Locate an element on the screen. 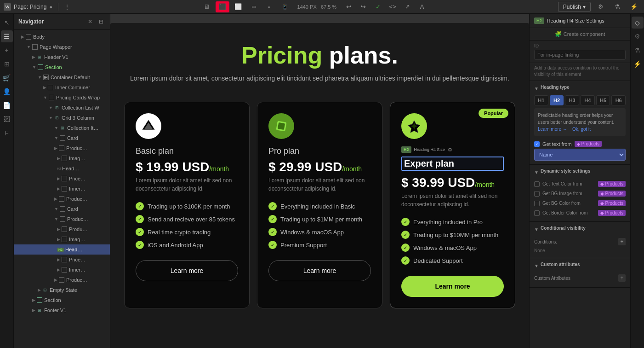  device-mobile-btn: 📱 is located at coordinates (285, 7).